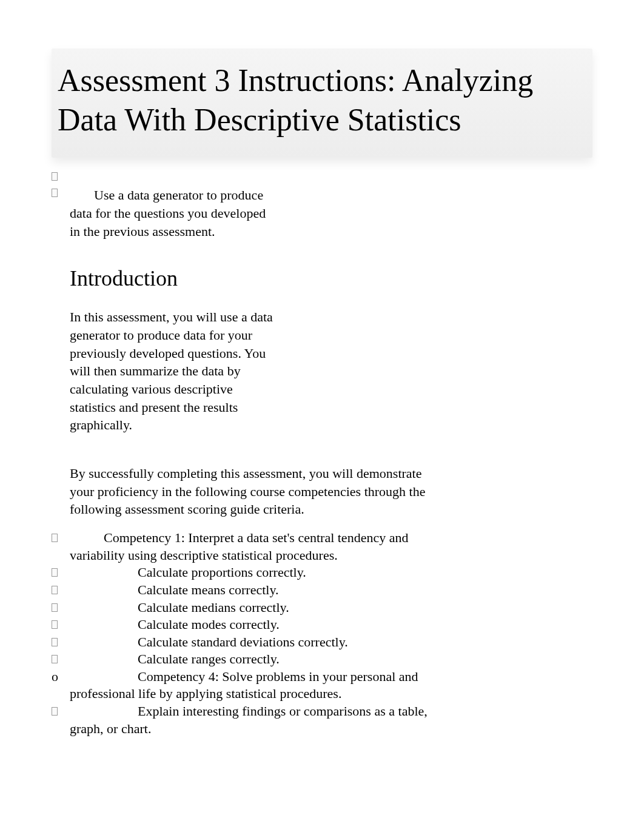 Image resolution: width=644 pixels, height=835 pixels. What do you see at coordinates (258, 720) in the screenshot?
I see `list-item-label: Explain interesting findings or comparis…` at bounding box center [258, 720].